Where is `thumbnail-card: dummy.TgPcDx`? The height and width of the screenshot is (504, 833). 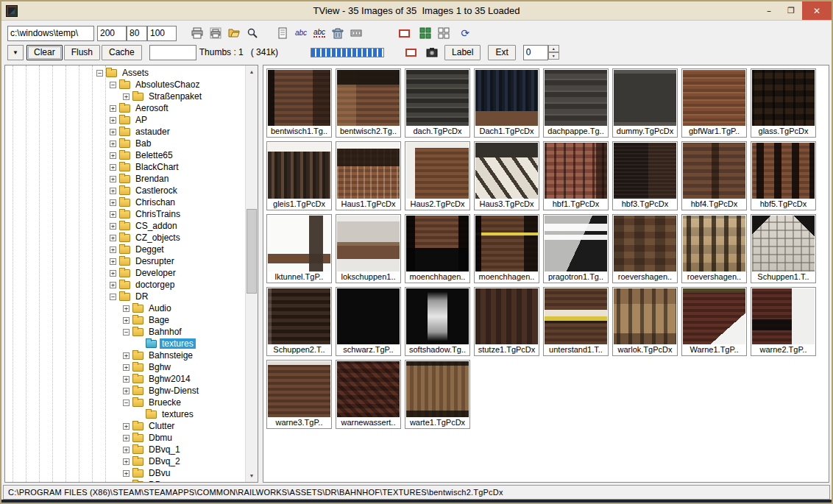
thumbnail-card: dummy.TgPcDx is located at coordinates (645, 103).